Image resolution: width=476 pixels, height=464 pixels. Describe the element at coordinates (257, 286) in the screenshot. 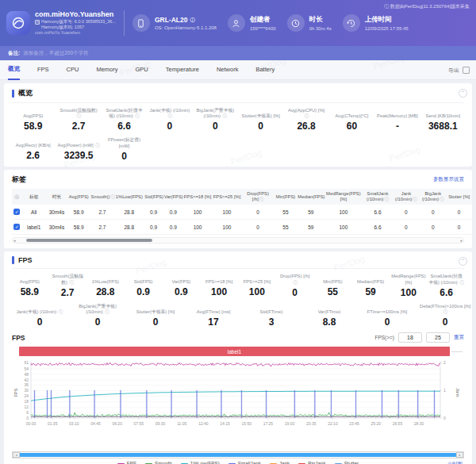

I see `metric: FPS>=25 [%]100` at that location.